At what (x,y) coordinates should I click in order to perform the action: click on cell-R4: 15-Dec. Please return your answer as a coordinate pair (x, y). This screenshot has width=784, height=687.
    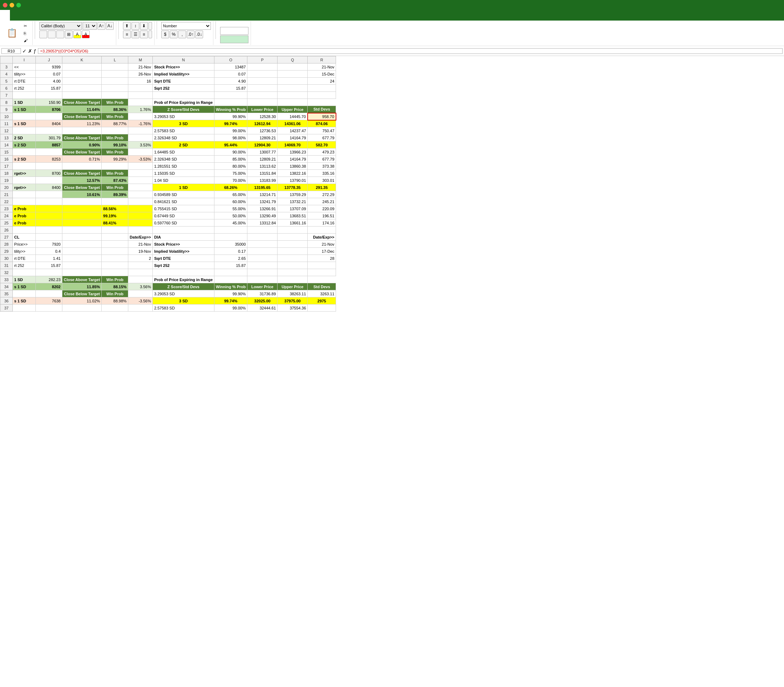
    Looking at the image, I should click on (322, 74).